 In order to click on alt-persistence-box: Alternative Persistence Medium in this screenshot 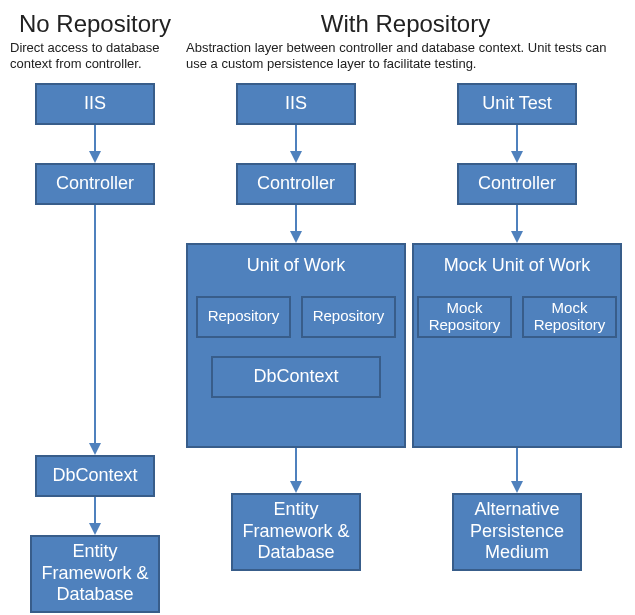, I will do `click(517, 532)`.